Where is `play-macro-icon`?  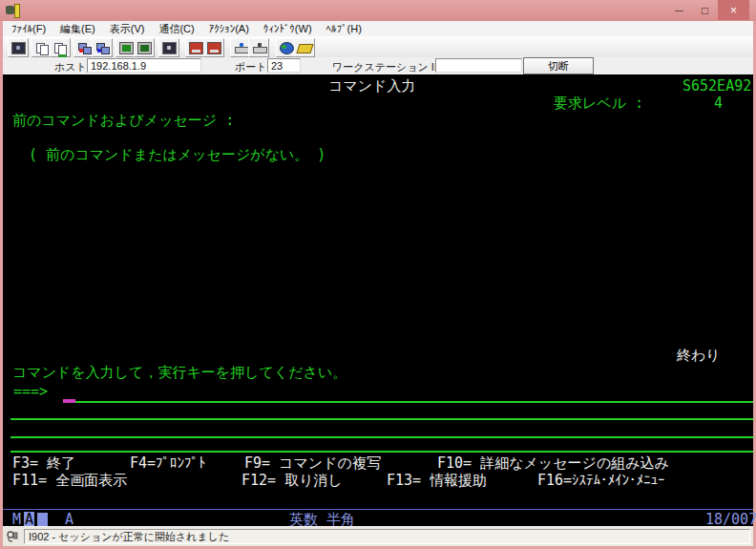
play-macro-icon is located at coordinates (170, 48).